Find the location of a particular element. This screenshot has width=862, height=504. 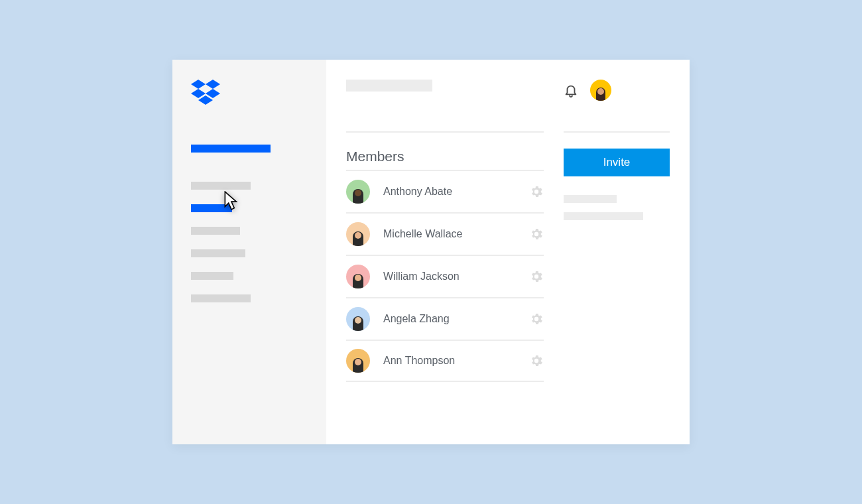

sidebar is located at coordinates (249, 252).